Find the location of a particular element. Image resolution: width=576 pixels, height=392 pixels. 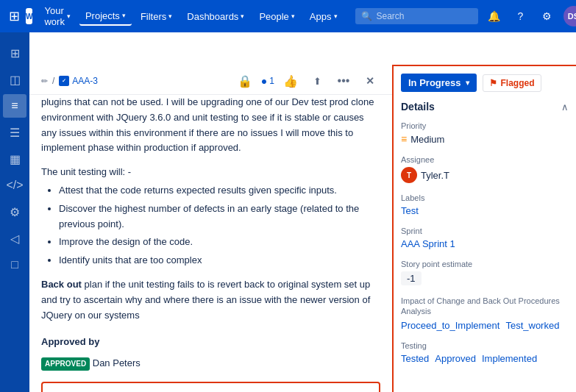

bullet-list: Attest that the code returns expected re… is located at coordinates (219, 226).